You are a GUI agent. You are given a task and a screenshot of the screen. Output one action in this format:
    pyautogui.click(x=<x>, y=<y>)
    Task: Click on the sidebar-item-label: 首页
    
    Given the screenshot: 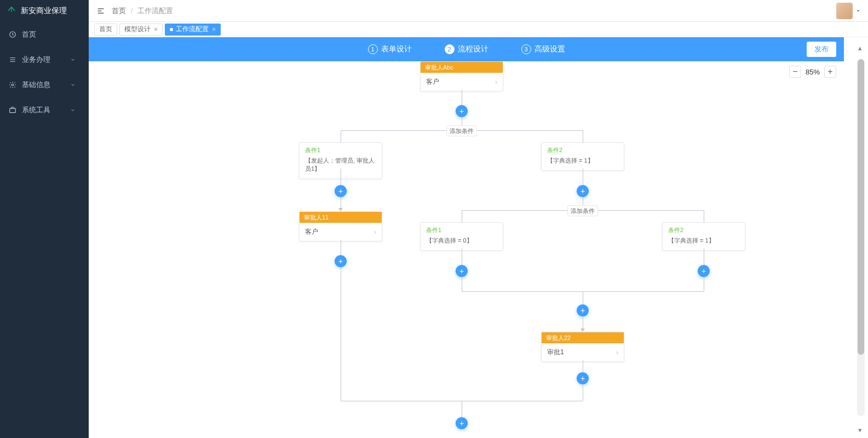 What is the action you would take?
    pyautogui.click(x=29, y=34)
    